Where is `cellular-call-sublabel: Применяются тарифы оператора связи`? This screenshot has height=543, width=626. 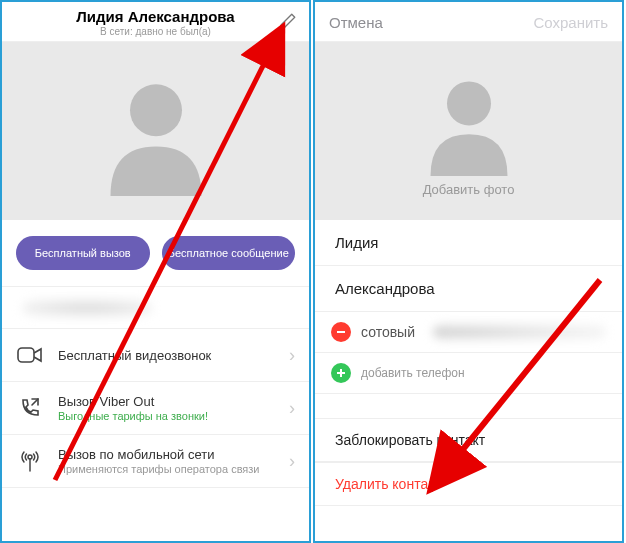
cellular-call-sublabel: Применяются тарифы оператора связи is located at coordinates (166, 469).